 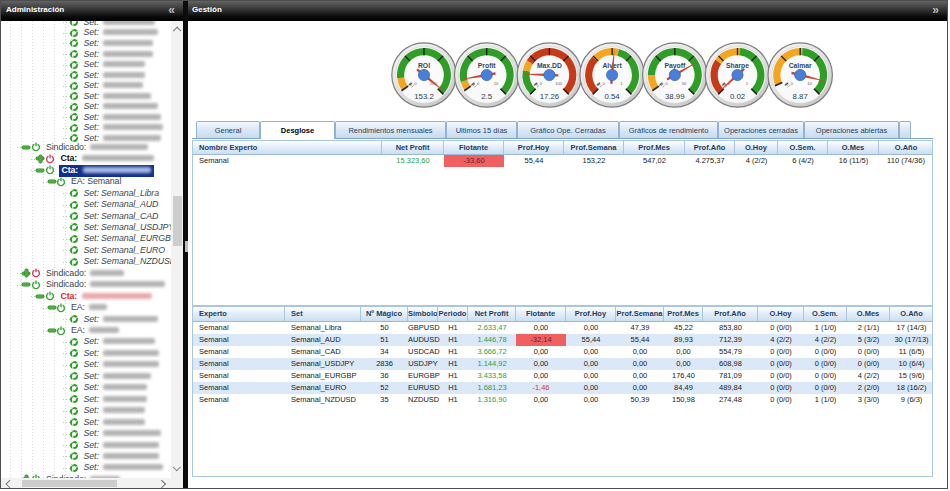 What do you see at coordinates (800, 96) in the screenshot?
I see `svg-text: 8.87` at bounding box center [800, 96].